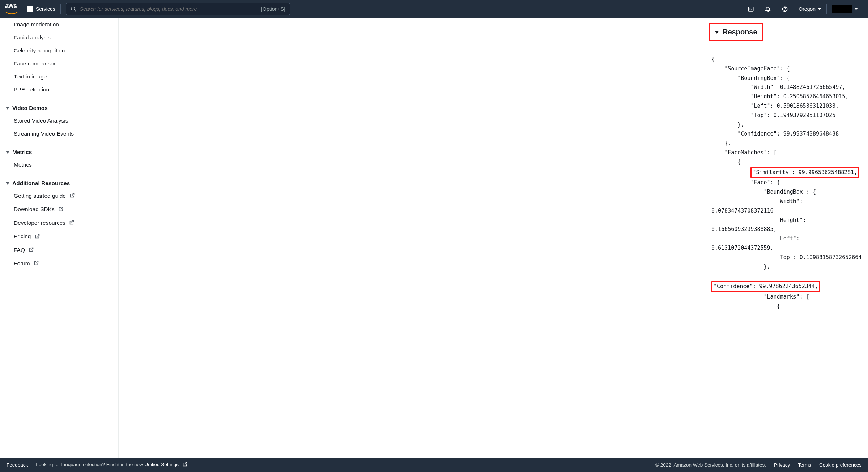 The height and width of the screenshot is (472, 868). What do you see at coordinates (740, 32) in the screenshot?
I see `response-title: Response` at bounding box center [740, 32].